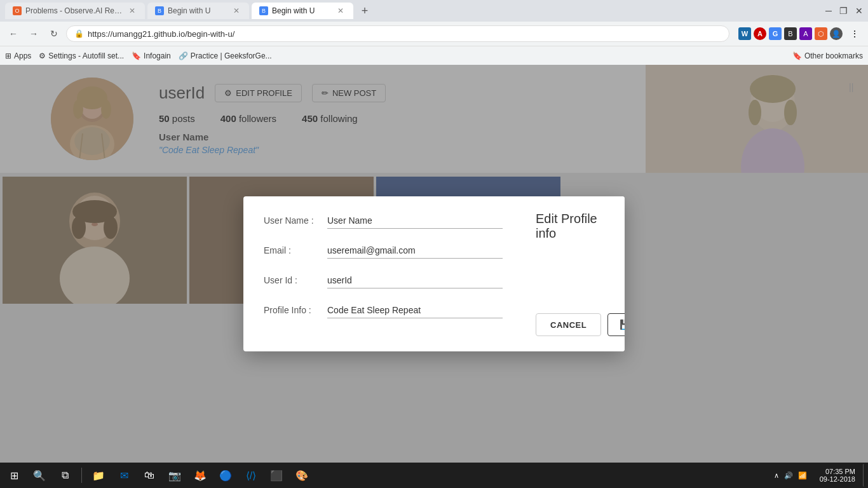  Describe the element at coordinates (8, 56) in the screenshot. I see `apps-grid-icon: ⊞` at that location.